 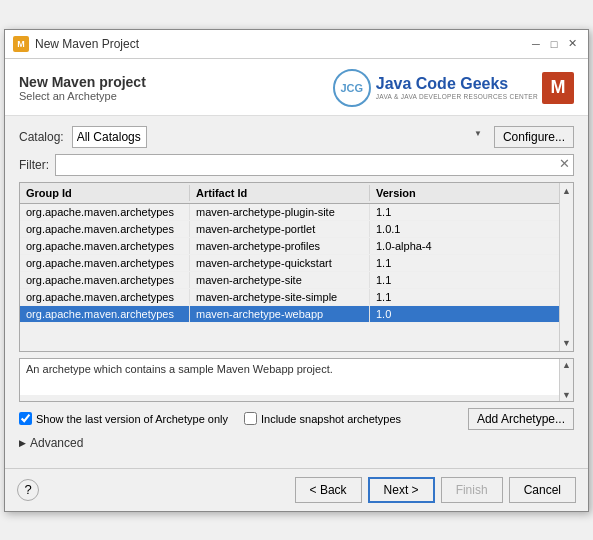 I want to click on next-button: Next >, so click(x=402, y=490).